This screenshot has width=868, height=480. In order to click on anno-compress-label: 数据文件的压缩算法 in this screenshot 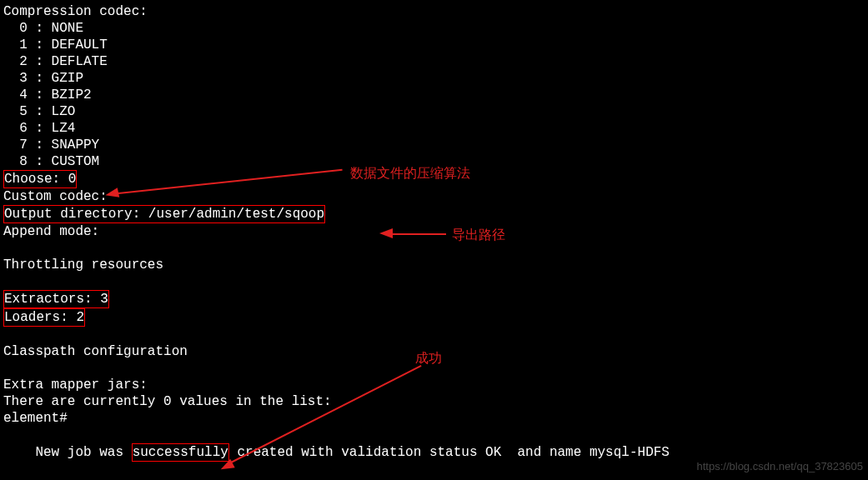, I will do `click(410, 173)`.